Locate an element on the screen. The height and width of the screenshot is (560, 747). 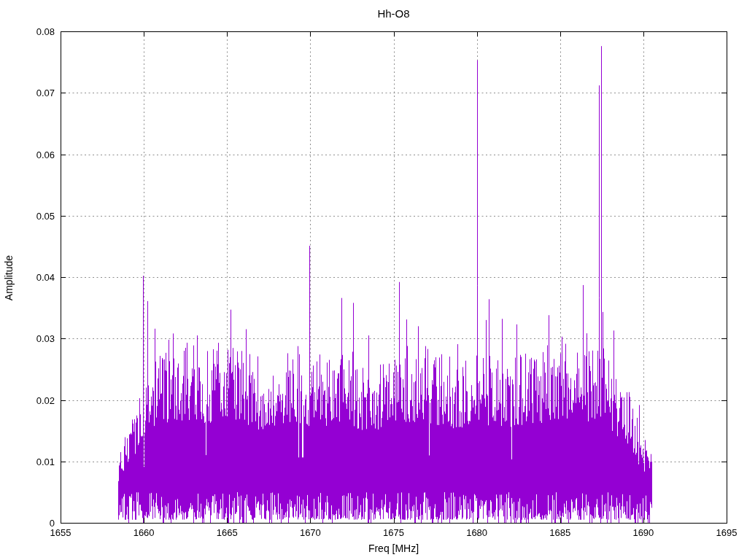
x-tick-label: 1690 is located at coordinates (643, 532).